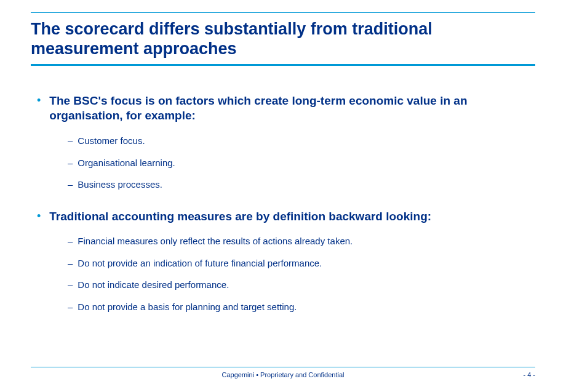 The height and width of the screenshot is (392, 566). I want to click on top-rule, so click(283, 12).